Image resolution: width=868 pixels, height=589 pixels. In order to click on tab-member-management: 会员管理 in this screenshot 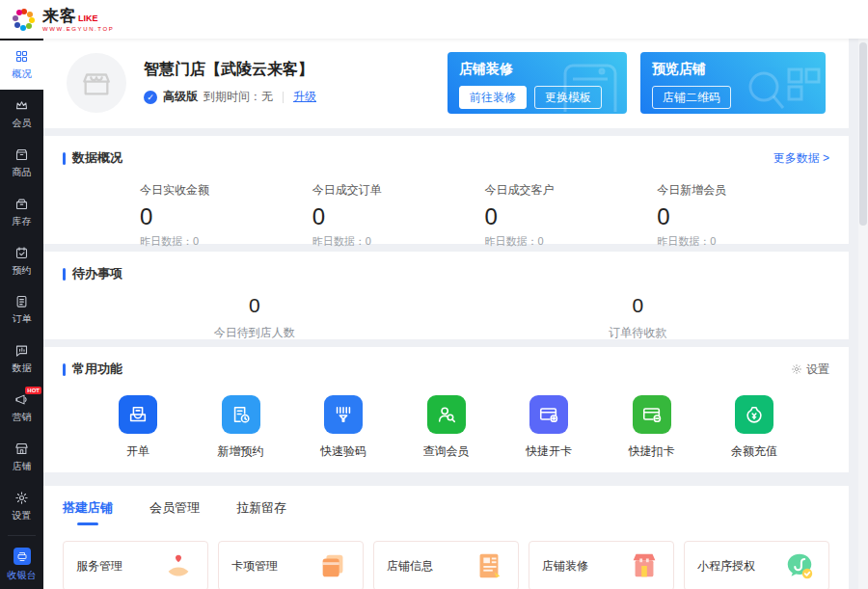, I will do `click(175, 513)`.